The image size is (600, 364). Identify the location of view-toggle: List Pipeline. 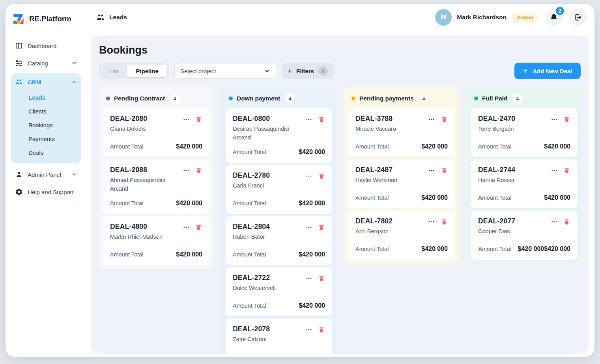
(134, 71).